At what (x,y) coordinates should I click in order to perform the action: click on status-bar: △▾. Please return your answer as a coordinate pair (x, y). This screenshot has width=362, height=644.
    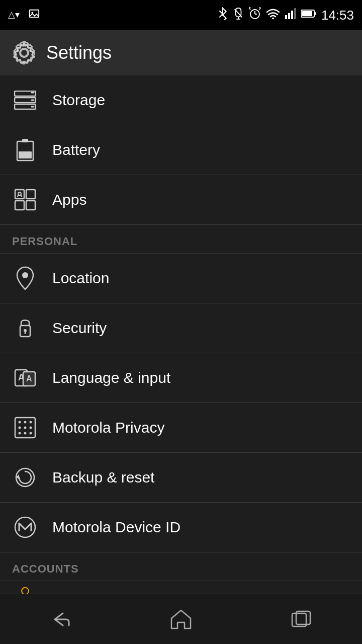
    Looking at the image, I should click on (181, 15).